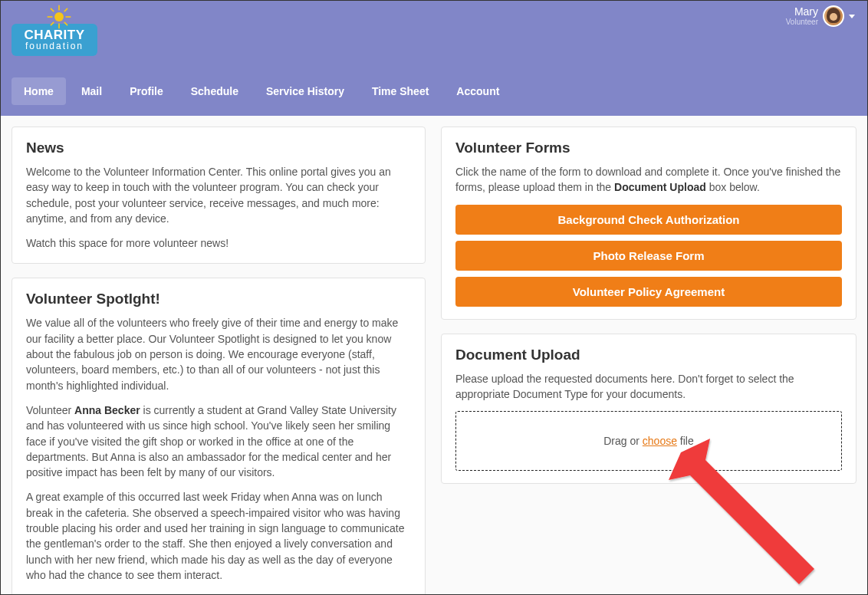 Image resolution: width=868 pixels, height=595 pixels. Describe the element at coordinates (820, 16) in the screenshot. I see `user-menu: Mary Volunteer` at that location.